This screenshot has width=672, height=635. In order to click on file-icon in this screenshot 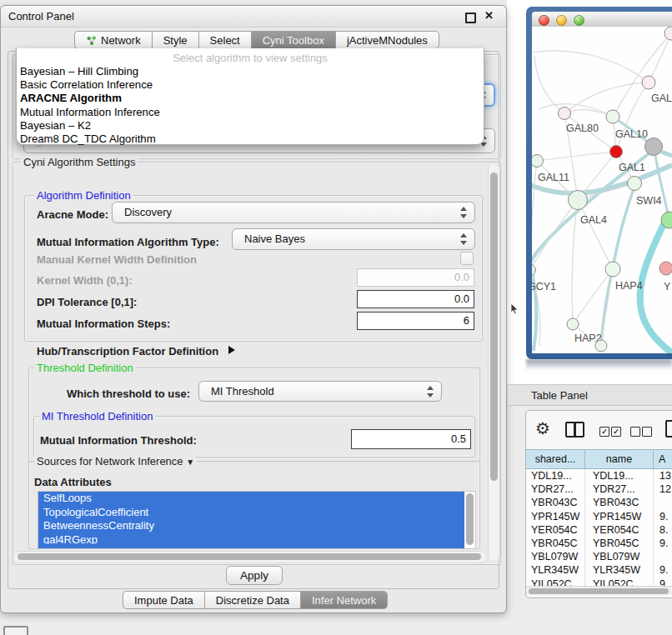, I will do `click(669, 428)`.